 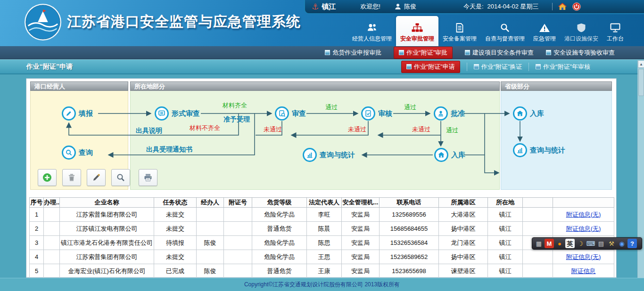 I want to click on nav-item-emergency: 应急管理, so click(x=545, y=32).